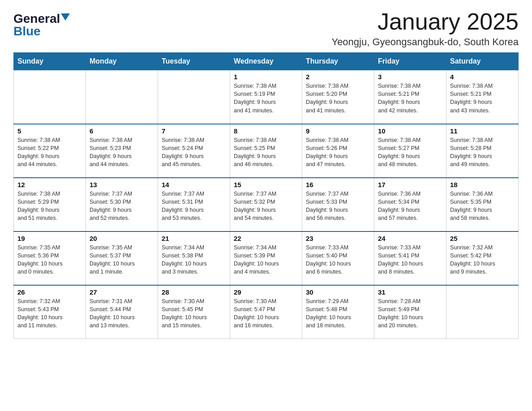 The width and height of the screenshot is (532, 411). Describe the element at coordinates (410, 206) in the screenshot. I see `day-info: Sunrise: 7:36 AMSunset: 5:34 PMDaylight:…` at that location.